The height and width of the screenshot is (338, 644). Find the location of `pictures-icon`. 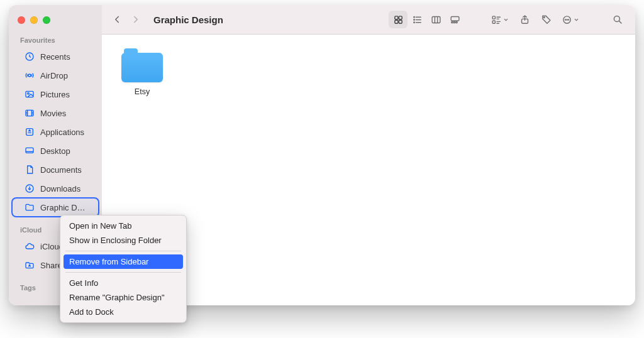

pictures-icon is located at coordinates (30, 94).